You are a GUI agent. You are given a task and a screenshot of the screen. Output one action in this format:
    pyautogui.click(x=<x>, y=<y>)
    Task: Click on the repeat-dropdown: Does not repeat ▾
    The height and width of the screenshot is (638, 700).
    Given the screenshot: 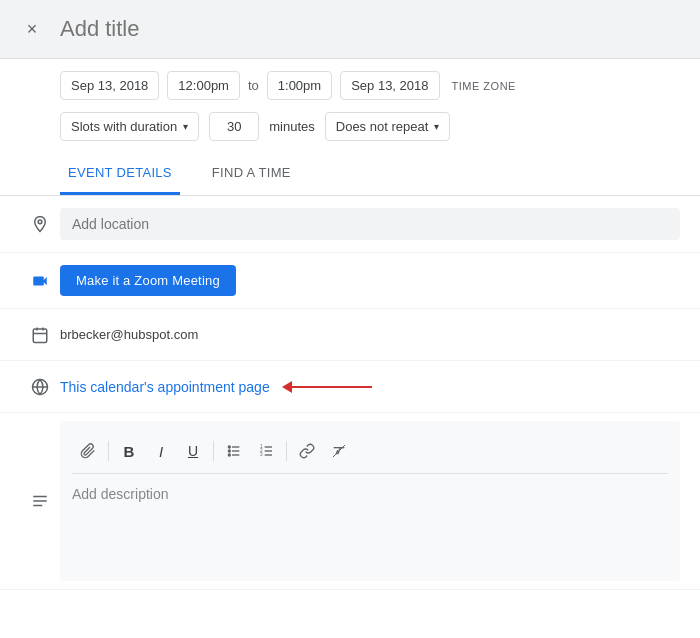 What is the action you would take?
    pyautogui.click(x=388, y=126)
    